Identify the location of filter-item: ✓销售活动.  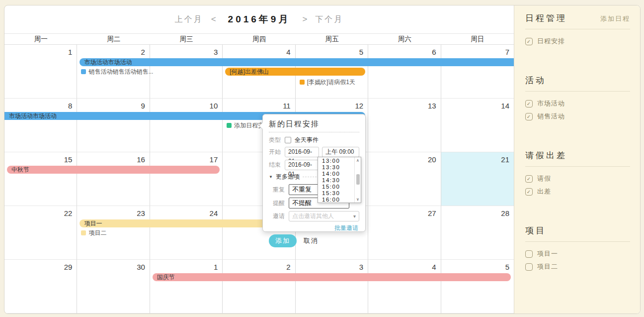
(577, 116).